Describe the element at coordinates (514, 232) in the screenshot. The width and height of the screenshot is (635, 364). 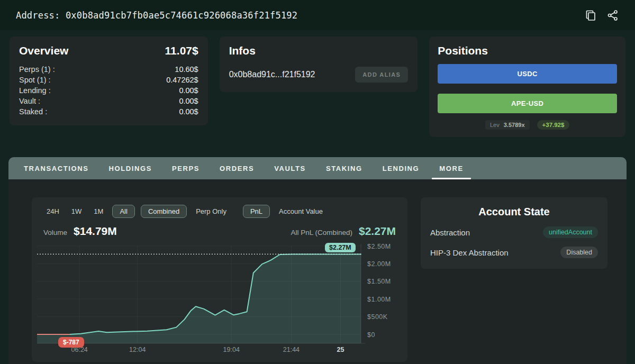
I see `account-row-abstraction: Abstraction unifiedAccount` at that location.